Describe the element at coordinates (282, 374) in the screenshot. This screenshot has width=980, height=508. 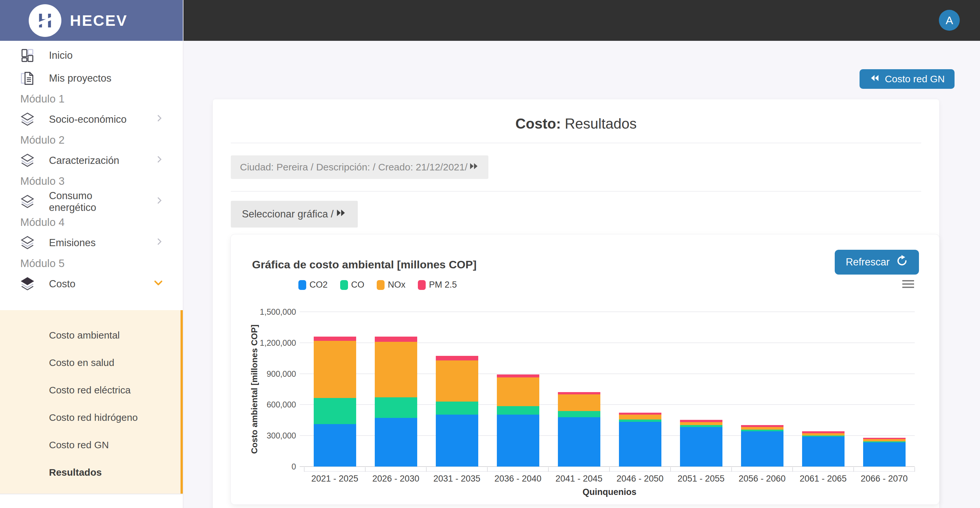
I see `y-tick-label: 900,000` at that location.